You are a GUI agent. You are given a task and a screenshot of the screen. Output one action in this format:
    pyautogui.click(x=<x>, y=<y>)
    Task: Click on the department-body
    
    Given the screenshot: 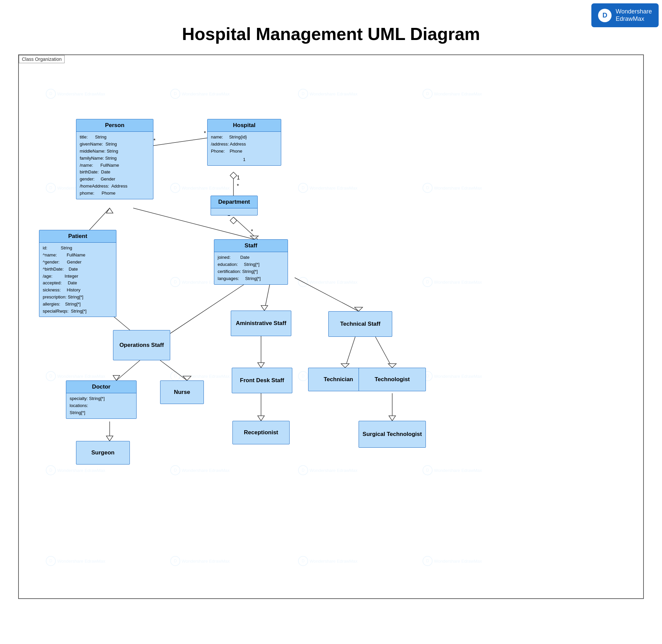 What is the action you would take?
    pyautogui.click(x=234, y=212)
    